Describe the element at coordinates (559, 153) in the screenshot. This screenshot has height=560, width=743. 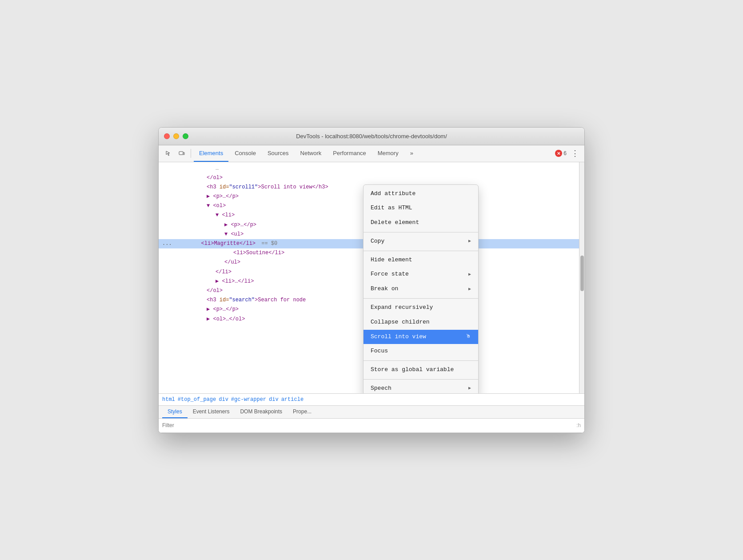
I see `error-icon: ✕` at that location.